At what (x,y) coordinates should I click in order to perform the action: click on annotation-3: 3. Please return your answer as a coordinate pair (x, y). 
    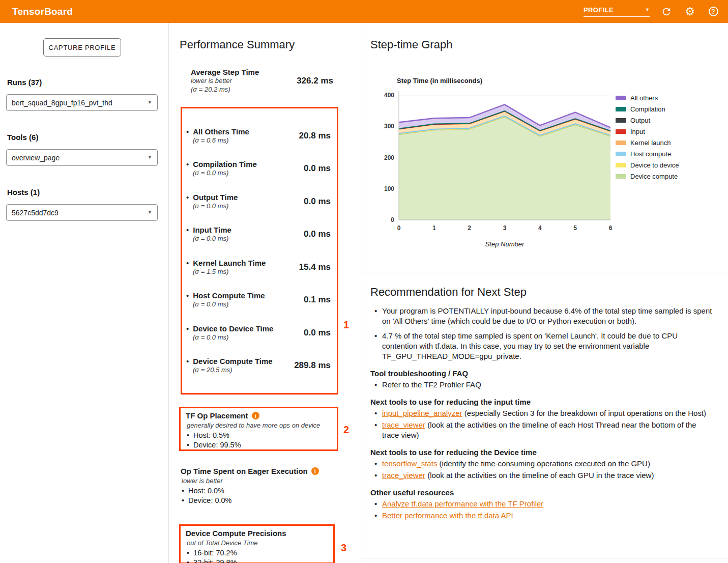
    Looking at the image, I should click on (344, 548).